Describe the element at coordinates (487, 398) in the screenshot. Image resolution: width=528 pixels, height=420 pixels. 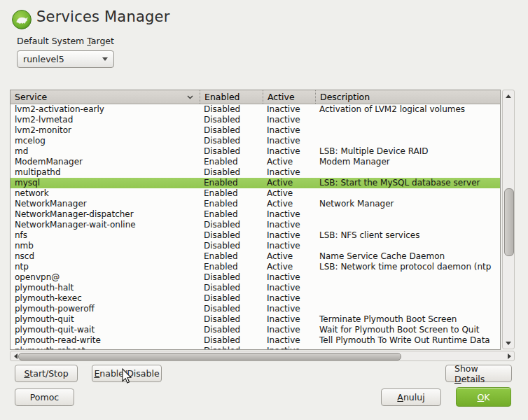
I see `button-text: K` at that location.